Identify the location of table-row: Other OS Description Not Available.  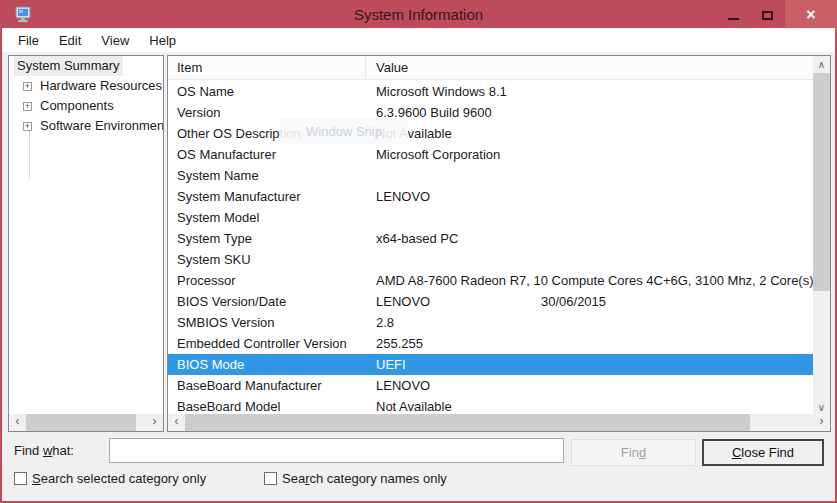
(490, 134).